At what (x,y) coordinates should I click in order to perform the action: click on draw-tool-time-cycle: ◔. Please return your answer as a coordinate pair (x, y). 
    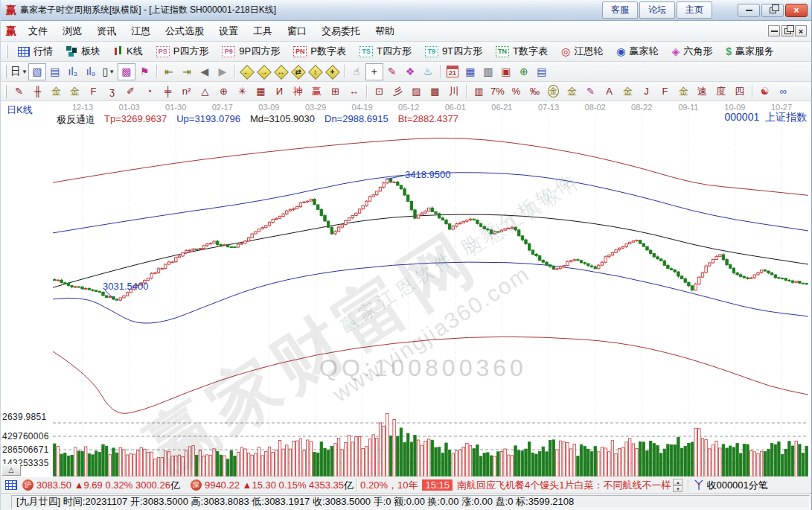
    Looking at the image, I should click on (149, 92).